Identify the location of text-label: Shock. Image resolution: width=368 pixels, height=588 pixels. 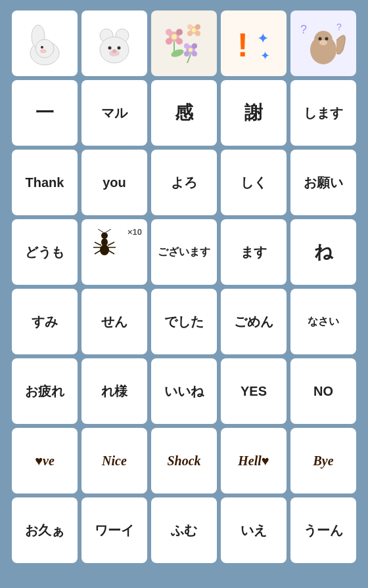
(184, 461).